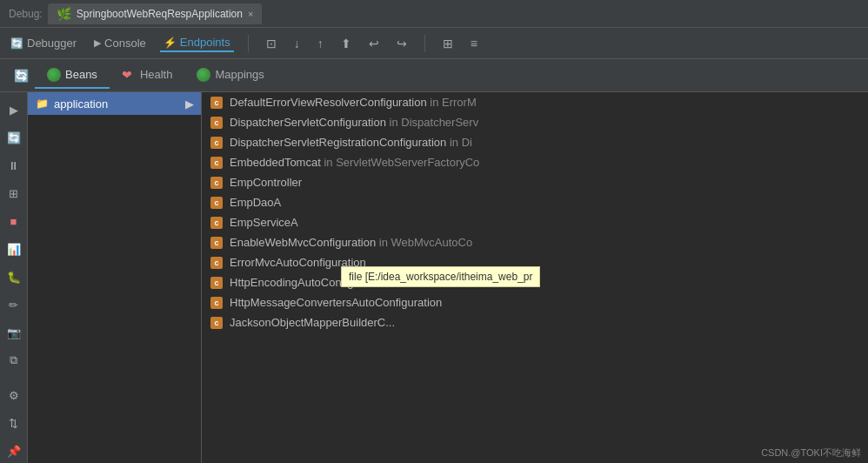 The width and height of the screenshot is (868, 463). I want to click on sidebar-pin-icon: 📌, so click(14, 451).